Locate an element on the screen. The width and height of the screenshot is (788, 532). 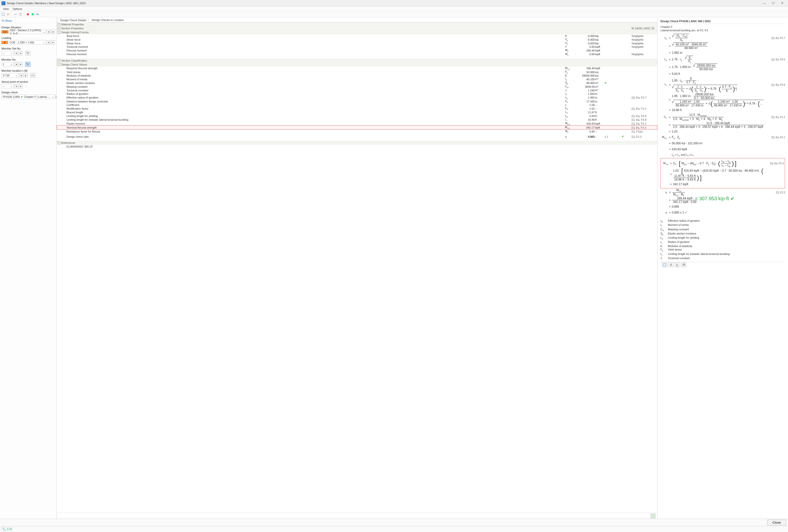
status-icon-1: 🔍 is located at coordinates (3, 529).